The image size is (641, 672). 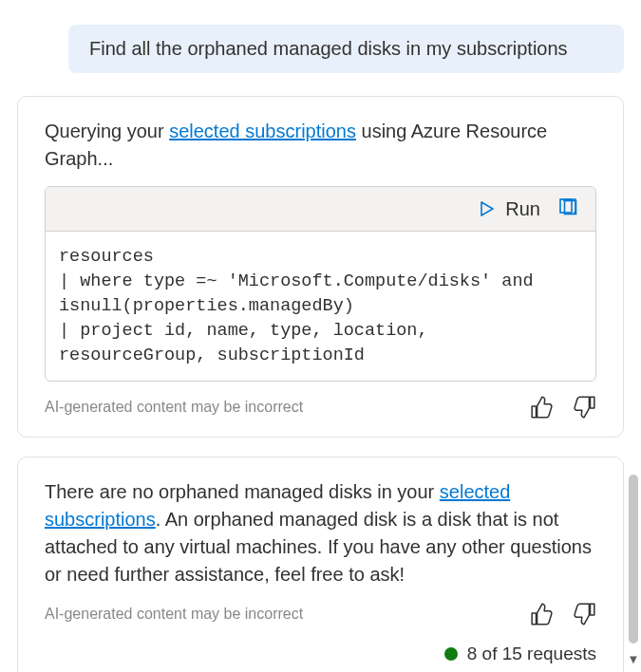 I want to click on scroll-down-arrow-icon: ▼, so click(x=633, y=659).